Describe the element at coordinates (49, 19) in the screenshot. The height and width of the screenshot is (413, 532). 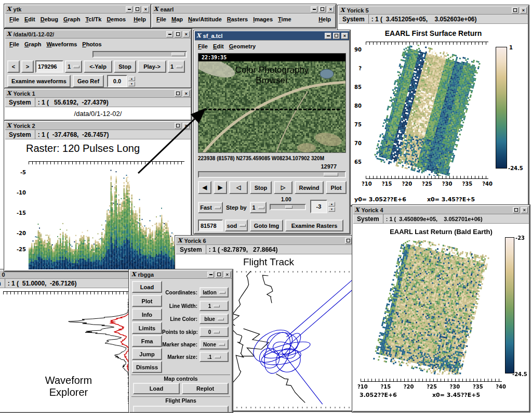
I see `menu-debug: Debug` at that location.